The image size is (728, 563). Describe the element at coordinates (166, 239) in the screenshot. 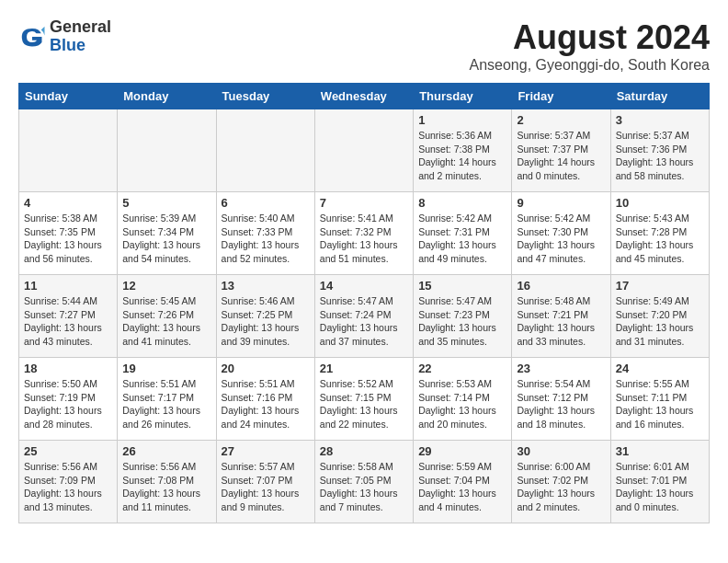

I see `day-info: Sunrise: 5:39 AM Sunset: 7:34 PM Dayligh…` at that location.